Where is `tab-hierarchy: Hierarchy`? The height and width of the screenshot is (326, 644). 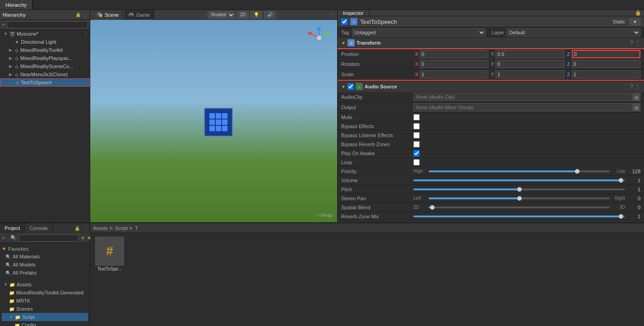 tab-hierarchy: Hierarchy is located at coordinates (16, 5).